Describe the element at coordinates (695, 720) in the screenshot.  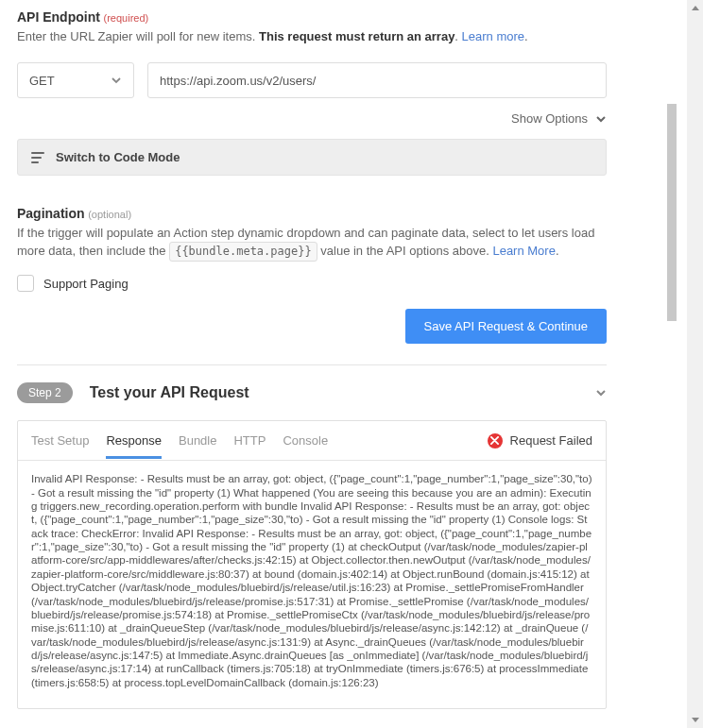
I see `scroll-down-button` at that location.